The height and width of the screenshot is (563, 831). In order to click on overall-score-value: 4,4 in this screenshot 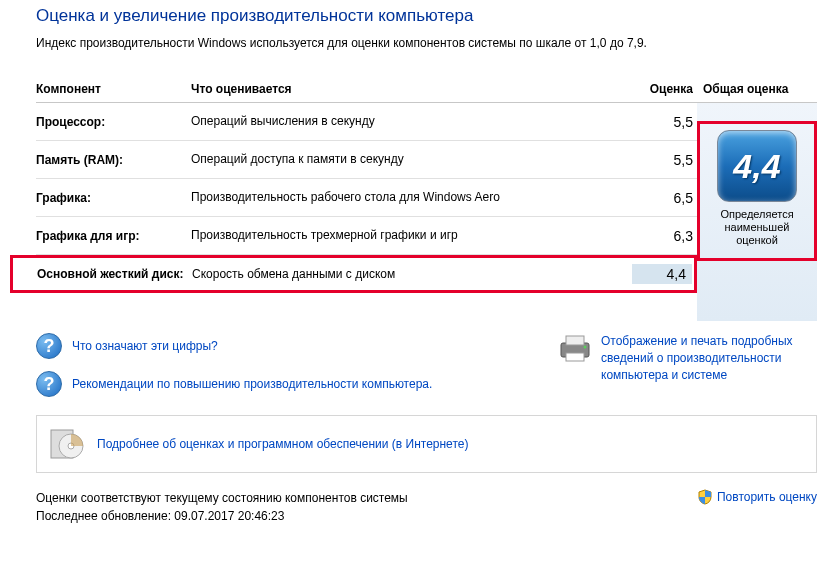, I will do `click(756, 166)`.